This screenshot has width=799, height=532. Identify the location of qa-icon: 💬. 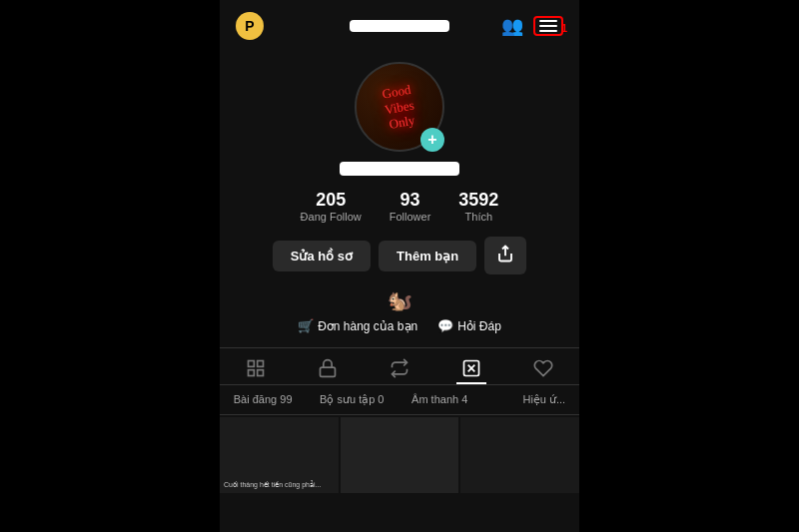
(445, 325).